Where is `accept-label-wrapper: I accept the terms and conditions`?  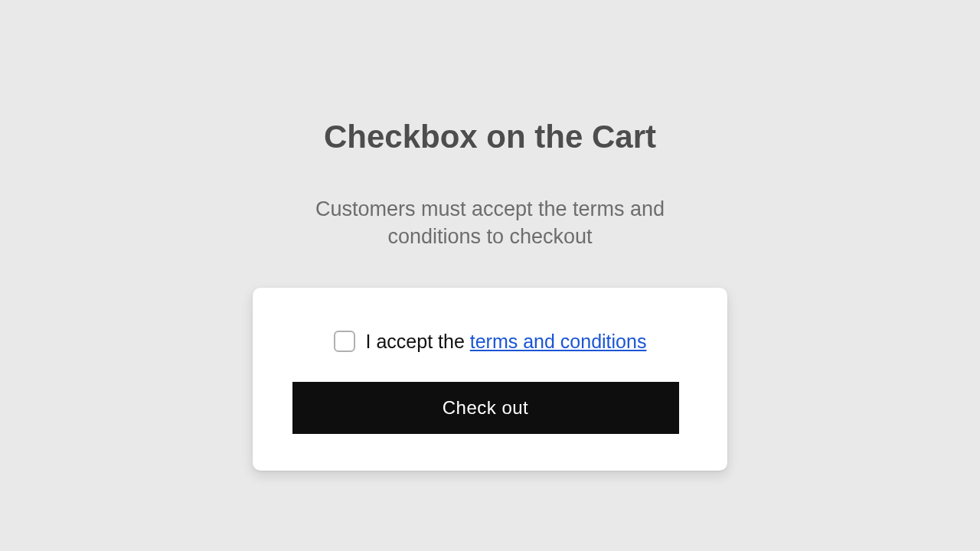
accept-label-wrapper: I accept the terms and conditions is located at coordinates (507, 341).